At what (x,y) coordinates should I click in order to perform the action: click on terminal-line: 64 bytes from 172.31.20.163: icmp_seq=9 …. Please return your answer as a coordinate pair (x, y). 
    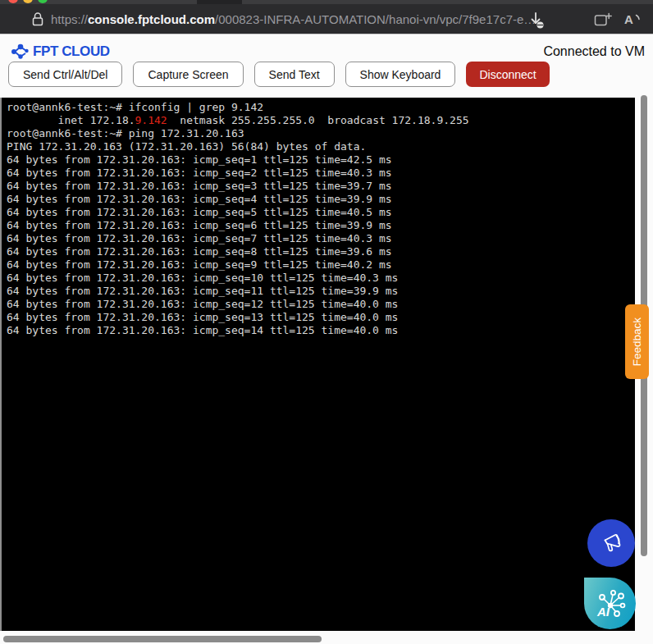
    Looking at the image, I should click on (321, 265).